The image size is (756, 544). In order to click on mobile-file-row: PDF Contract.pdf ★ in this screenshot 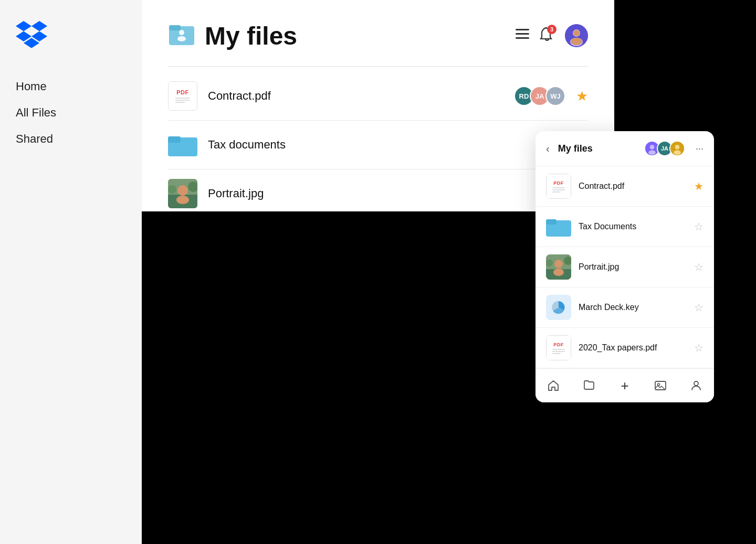, I will do `click(625, 187)`.